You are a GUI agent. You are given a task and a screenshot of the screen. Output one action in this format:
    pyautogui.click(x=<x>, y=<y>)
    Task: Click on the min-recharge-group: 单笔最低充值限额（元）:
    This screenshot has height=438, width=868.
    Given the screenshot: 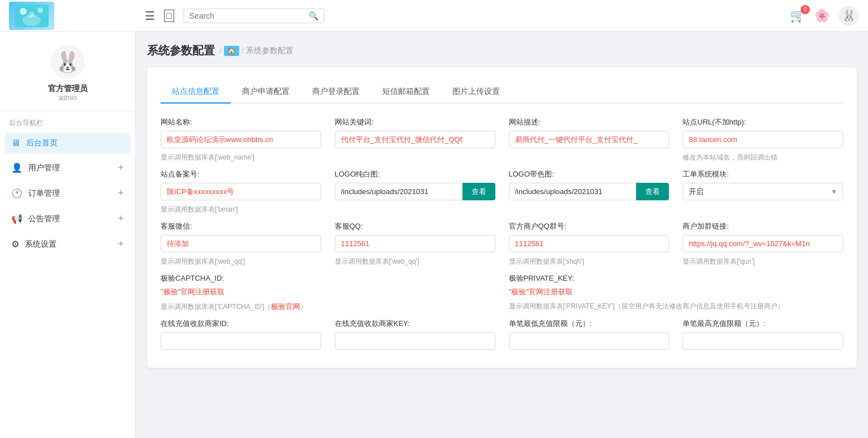 What is the action you would take?
    pyautogui.click(x=589, y=334)
    